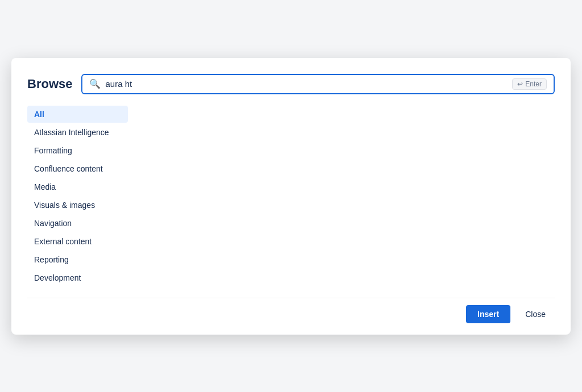 This screenshot has width=582, height=392. I want to click on search-input, so click(306, 84).